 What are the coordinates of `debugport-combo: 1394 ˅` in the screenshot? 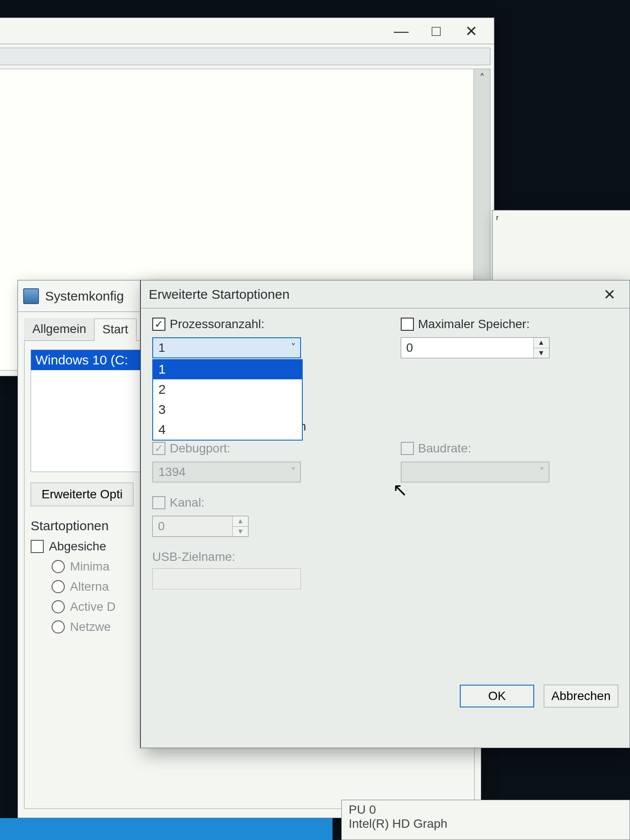 It's located at (227, 472).